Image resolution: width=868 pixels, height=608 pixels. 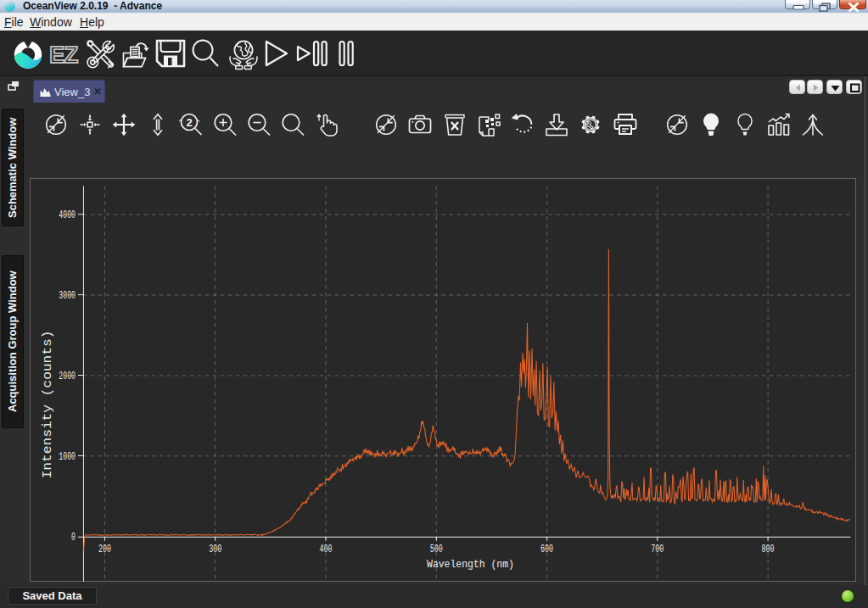 I want to click on svg-text: 3000, so click(x=67, y=295).